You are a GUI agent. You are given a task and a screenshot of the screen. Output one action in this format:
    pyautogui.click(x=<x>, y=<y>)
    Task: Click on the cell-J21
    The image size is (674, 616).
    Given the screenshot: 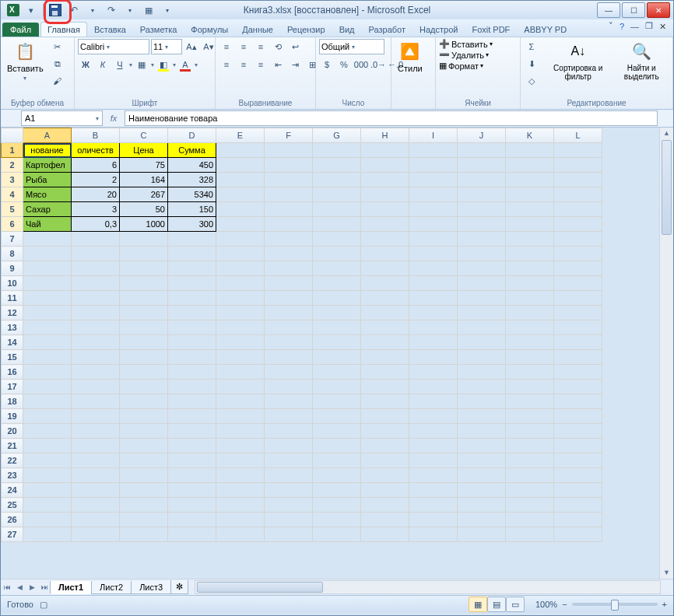 What is the action you would take?
    pyautogui.click(x=482, y=446)
    